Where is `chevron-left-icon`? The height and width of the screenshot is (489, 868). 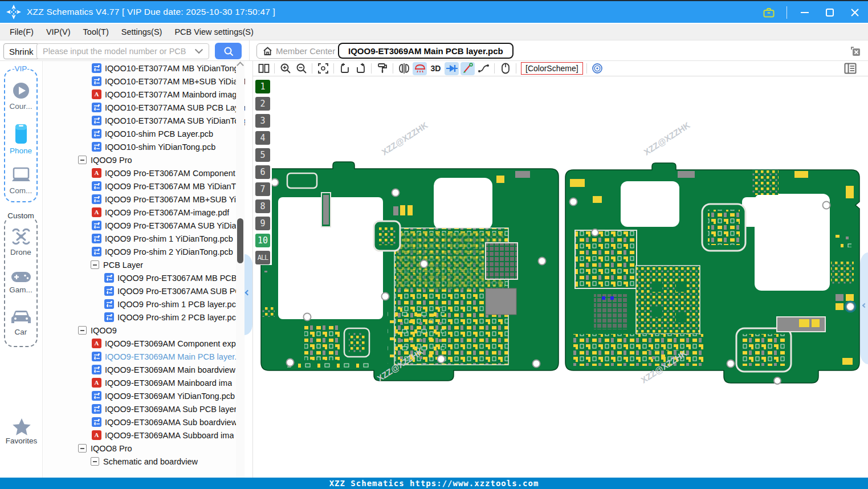 chevron-left-icon is located at coordinates (248, 293).